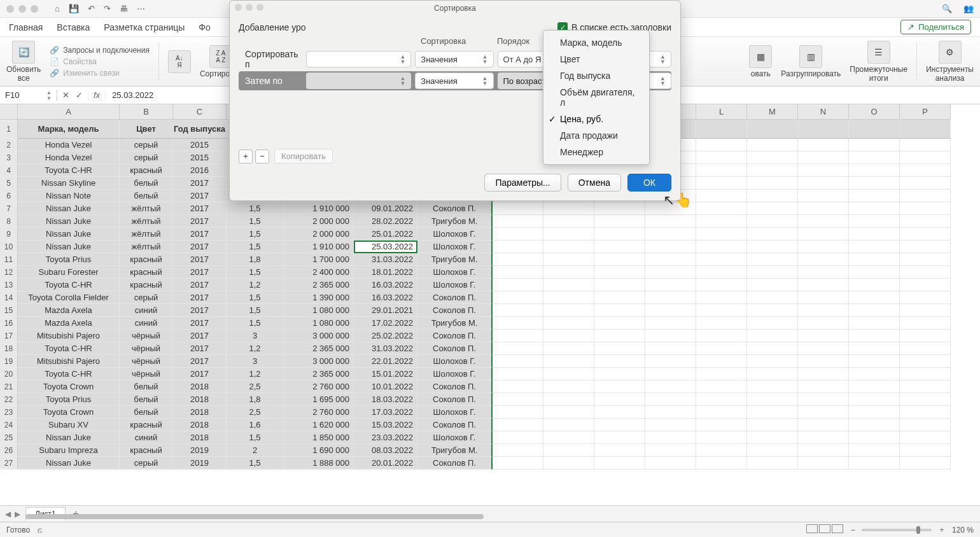 This screenshot has height=537, width=980. What do you see at coordinates (319, 349) in the screenshot?
I see `cell: 2 365 000` at bounding box center [319, 349].